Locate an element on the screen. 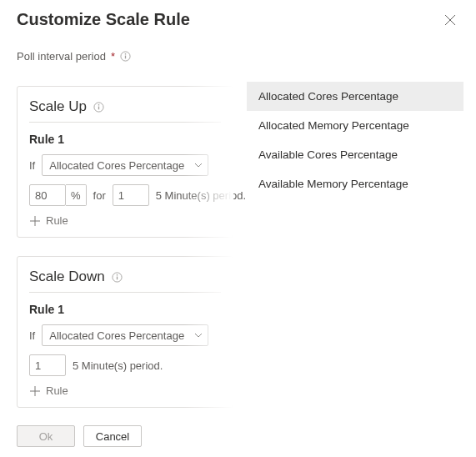 The image size is (476, 457). scale-down-metric-select: Allocated Cores Percentage is located at coordinates (125, 335).